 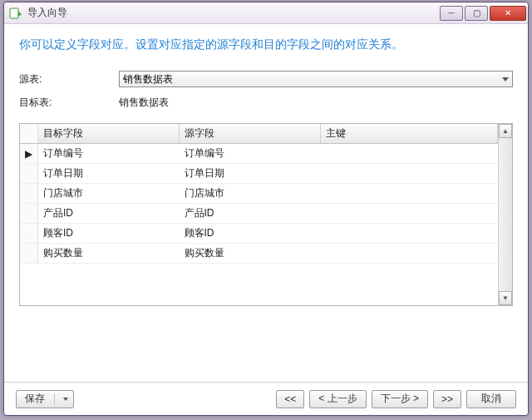 I want to click on titlebar: 导入向导 ─ ▢ ✕, so click(x=266, y=13).